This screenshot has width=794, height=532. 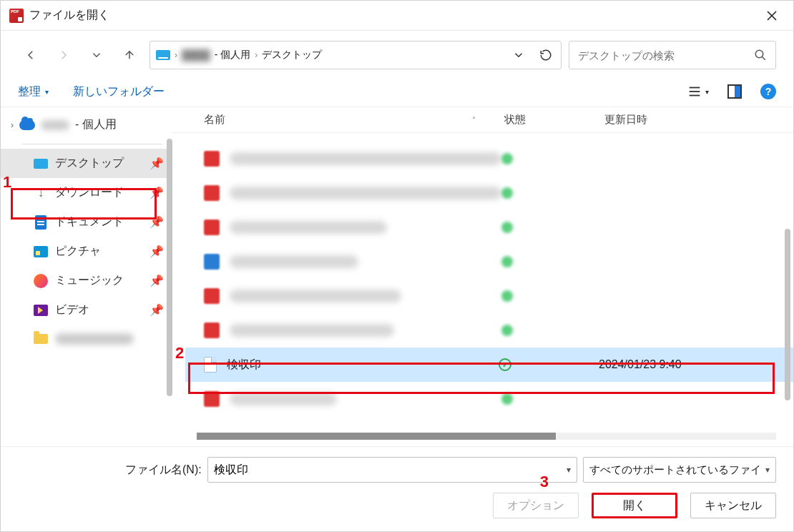 I want to click on scrollbar-thumb, so click(x=376, y=436).